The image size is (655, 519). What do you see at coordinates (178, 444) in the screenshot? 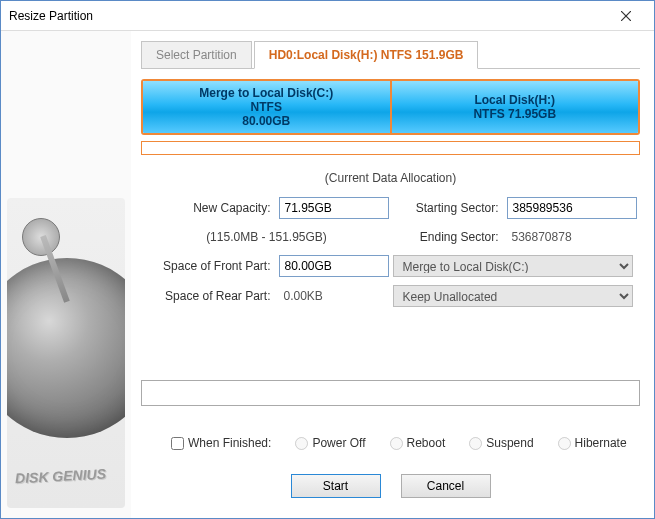
I see `when-finished-cb-input` at bounding box center [178, 444].